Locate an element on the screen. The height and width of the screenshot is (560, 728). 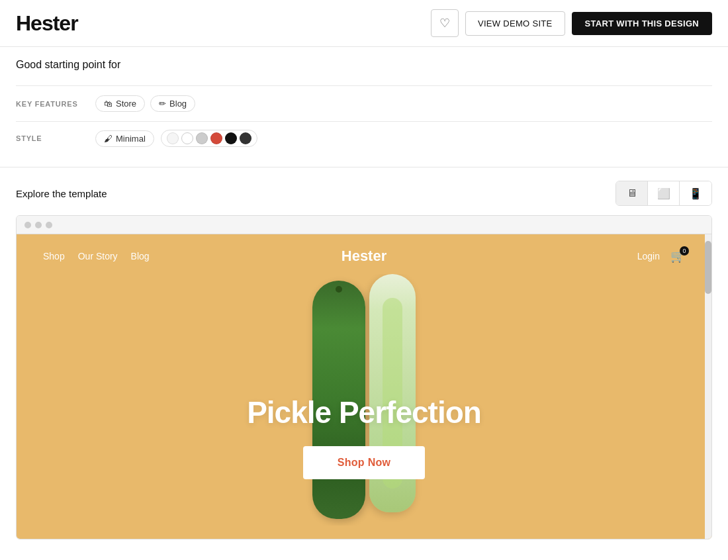
template-login: Login is located at coordinates (649, 256).